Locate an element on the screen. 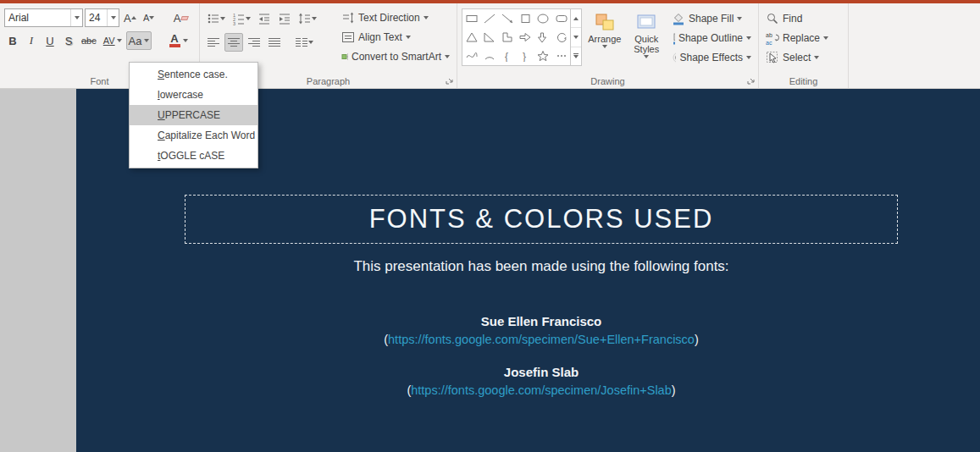 The image size is (980, 452). smartart-icon is located at coordinates (345, 57).